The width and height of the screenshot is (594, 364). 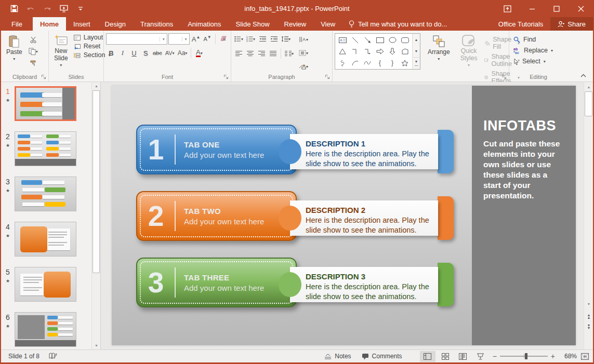 What do you see at coordinates (45, 104) in the screenshot?
I see `slide-thumbnail-1: 1 ★` at bounding box center [45, 104].